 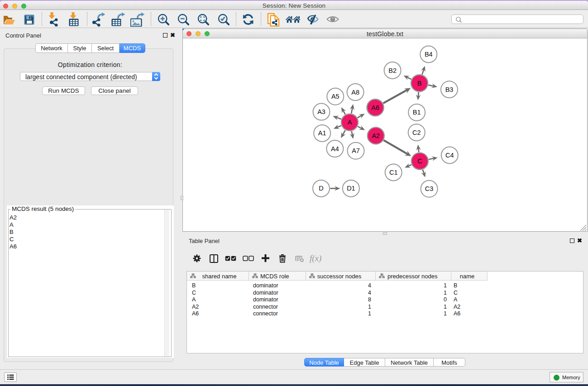 I want to click on svg-text: B2, so click(x=392, y=71).